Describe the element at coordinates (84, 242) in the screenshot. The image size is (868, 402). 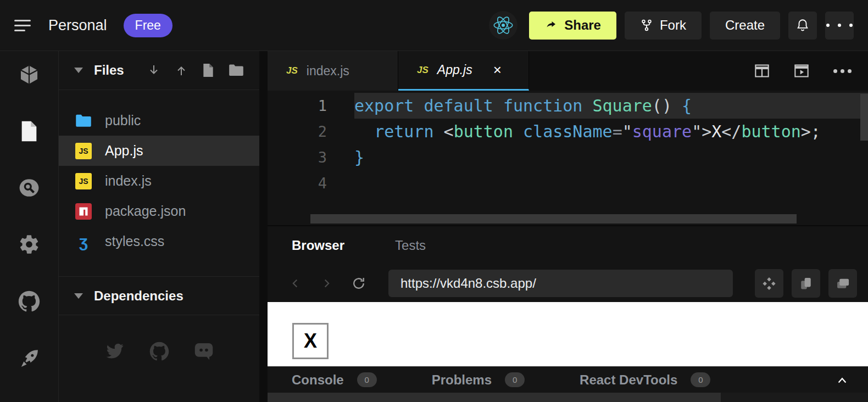
I see `css-icon: ʒ` at that location.